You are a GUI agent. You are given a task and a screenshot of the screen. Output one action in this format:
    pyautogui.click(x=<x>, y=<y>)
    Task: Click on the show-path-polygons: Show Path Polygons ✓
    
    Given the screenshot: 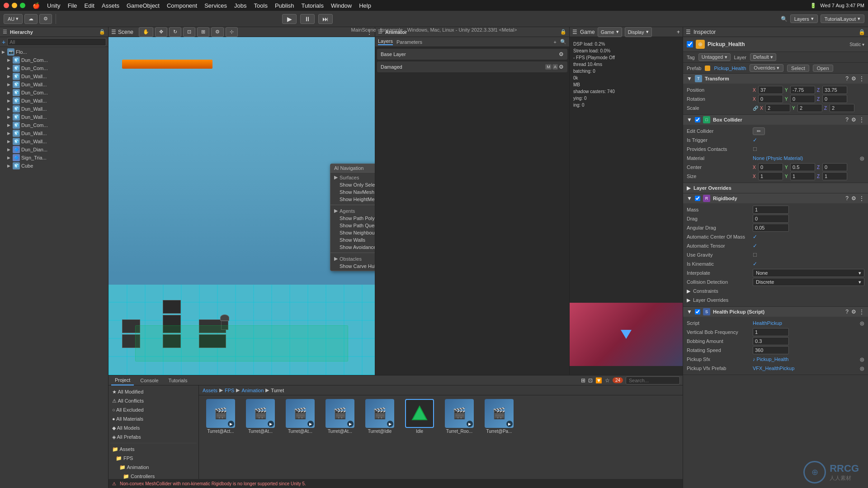 What is the action you would take?
    pyautogui.click(x=353, y=218)
    